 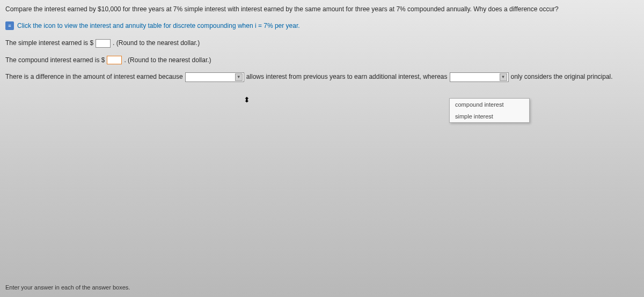 What do you see at coordinates (55, 61) in the screenshot?
I see `compound-prefix: The compound interest earned is $` at bounding box center [55, 61].